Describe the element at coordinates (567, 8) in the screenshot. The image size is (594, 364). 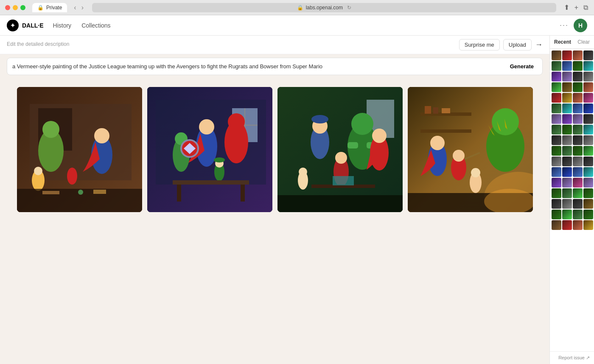
I see `share-icon: ⬆` at that location.